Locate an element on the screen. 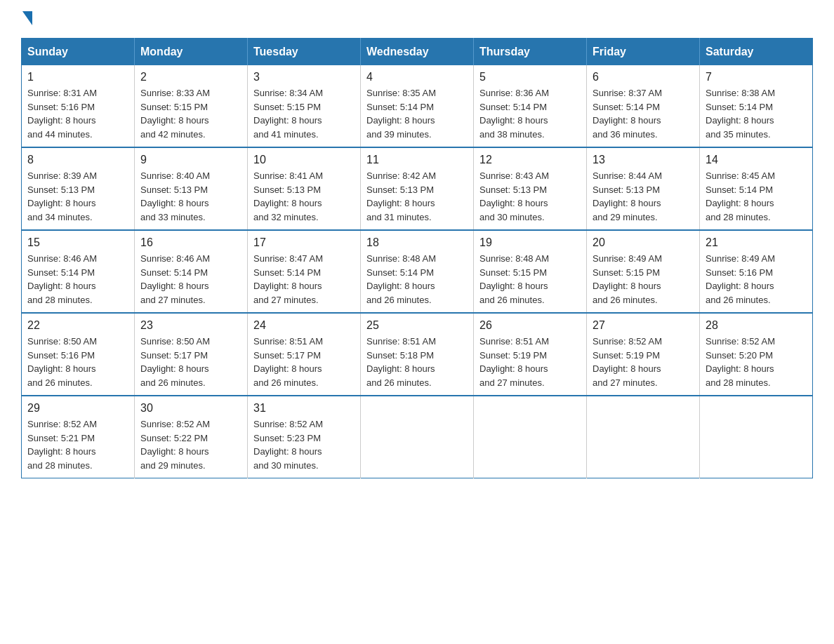  day-info: Sunrise: 8:49 AM Sunset: 5:15 PM Dayligh… is located at coordinates (643, 279).